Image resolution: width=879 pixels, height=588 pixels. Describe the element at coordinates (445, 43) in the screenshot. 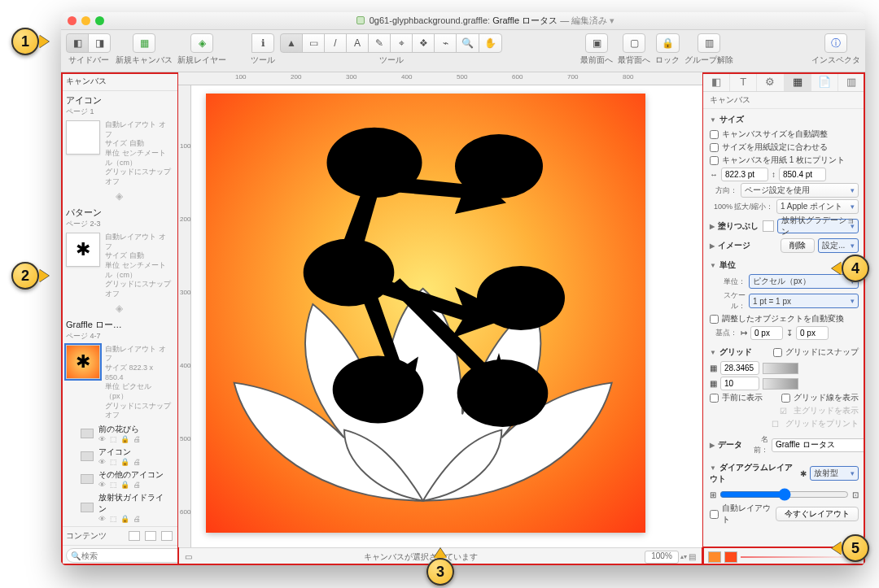

I see `tool-magnet: ⌁` at that location.